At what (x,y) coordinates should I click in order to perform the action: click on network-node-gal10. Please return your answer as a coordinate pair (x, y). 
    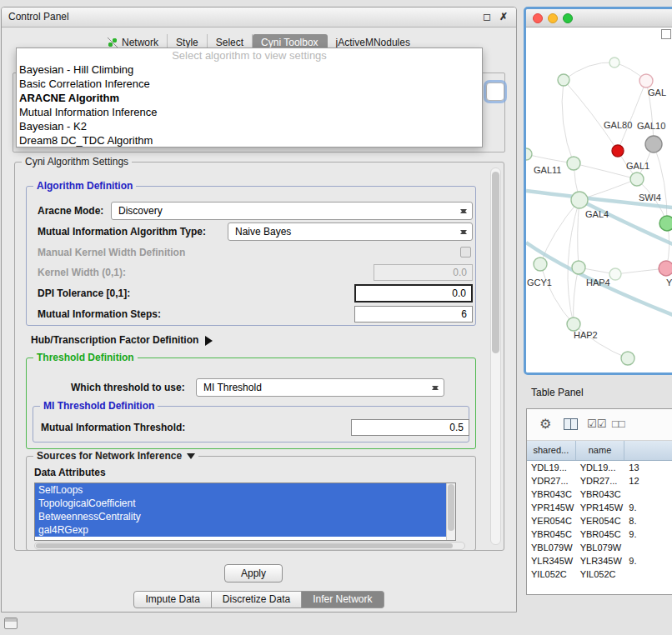
    Looking at the image, I should click on (618, 151).